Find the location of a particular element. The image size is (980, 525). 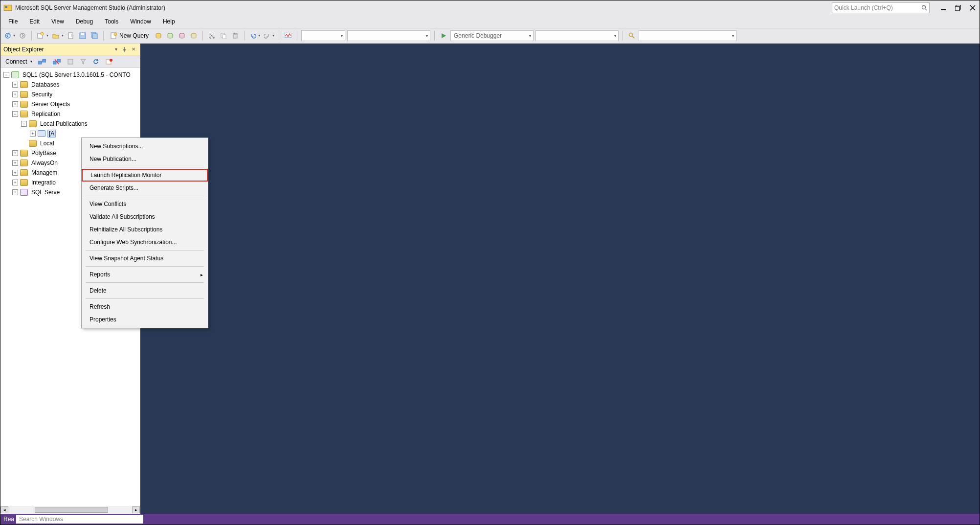

restore-button is located at coordinates (958, 8).